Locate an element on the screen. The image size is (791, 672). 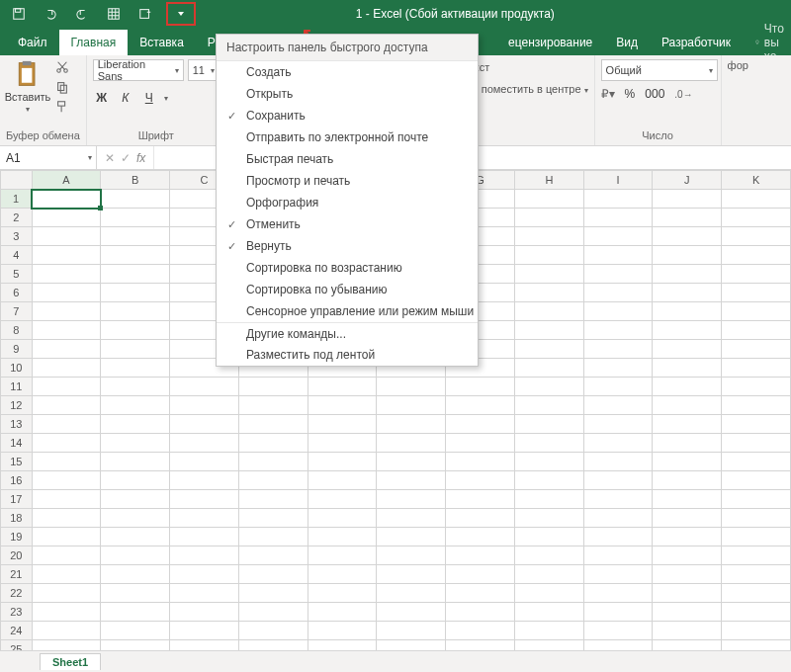
row-header: 3 is located at coordinates (17, 237).